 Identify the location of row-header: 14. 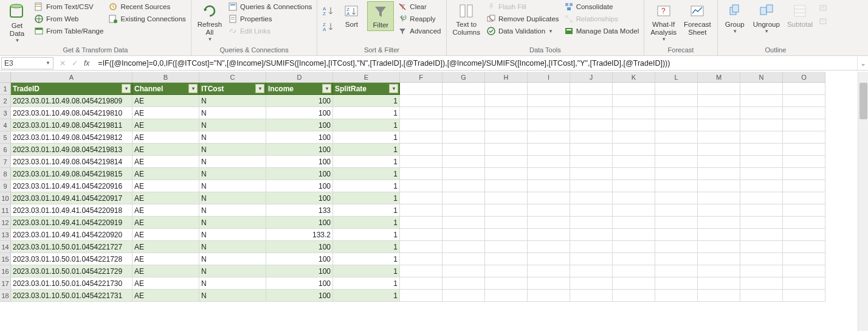
(5, 247).